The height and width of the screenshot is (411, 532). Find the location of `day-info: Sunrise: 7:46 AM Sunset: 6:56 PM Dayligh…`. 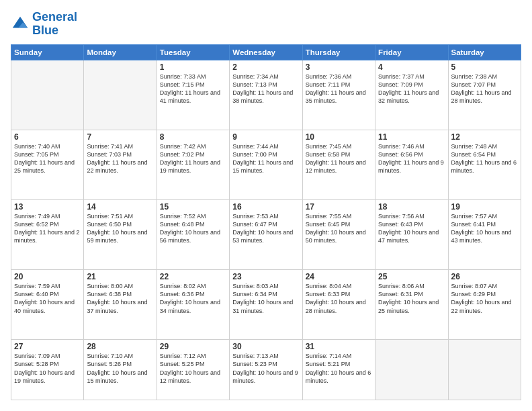

day-info: Sunrise: 7:46 AM Sunset: 6:56 PM Dayligh… is located at coordinates (411, 158).